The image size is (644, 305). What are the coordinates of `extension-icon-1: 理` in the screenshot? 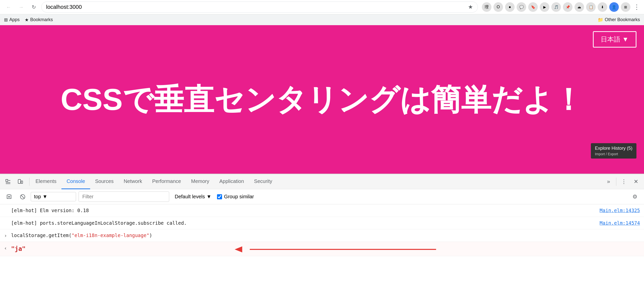 It's located at (487, 7).